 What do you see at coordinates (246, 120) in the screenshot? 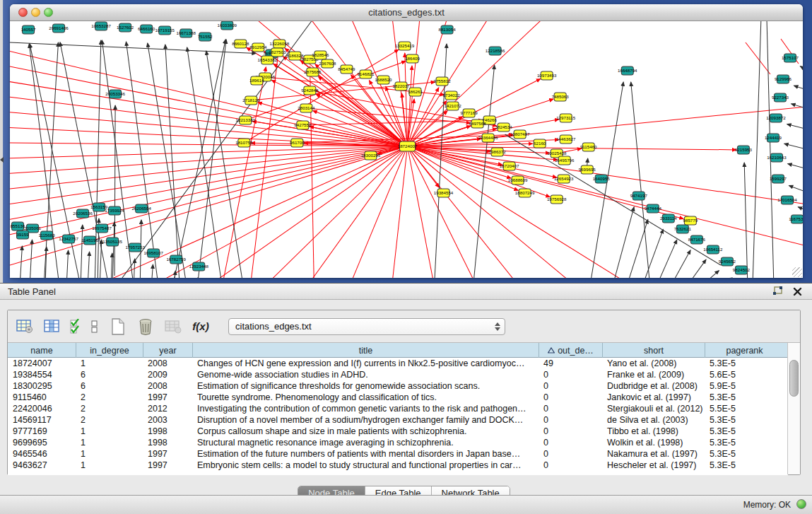
I see `graph-node: 12213383` at bounding box center [246, 120].